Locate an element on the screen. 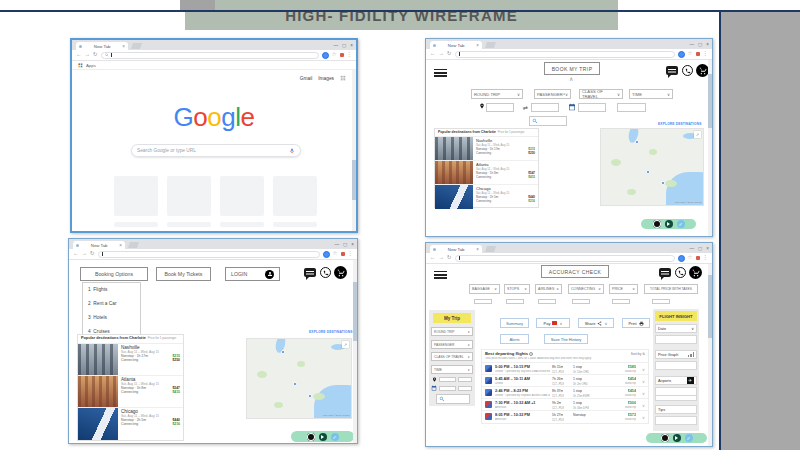 The height and width of the screenshot is (450, 800). summary-button: Summary is located at coordinates (514, 323).